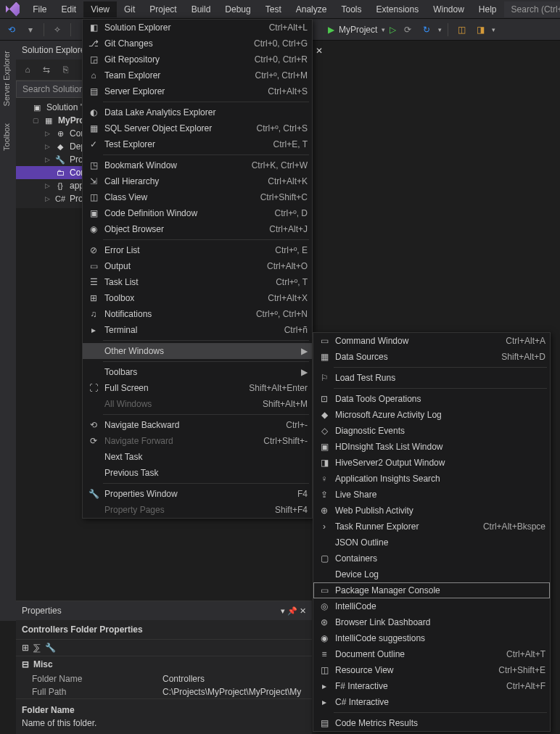 The image size is (560, 734). I want to click on menu-item-solution-explorer: ◧Solution ExplorerCtrl+Alt+L, so click(197, 28).